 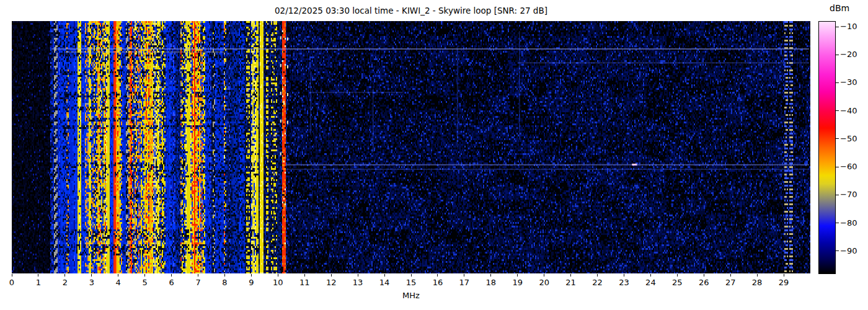 I want to click on colorbar-tick-label: −30, so click(x=848, y=82).